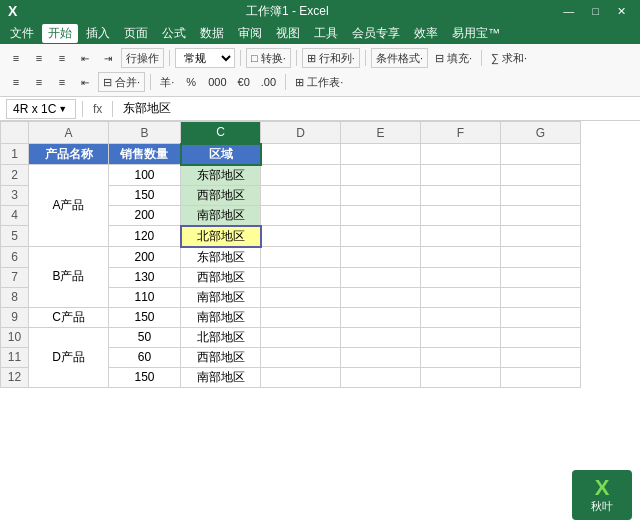  What do you see at coordinates (145, 176) in the screenshot?
I see `cell-b2: 100` at bounding box center [145, 176].